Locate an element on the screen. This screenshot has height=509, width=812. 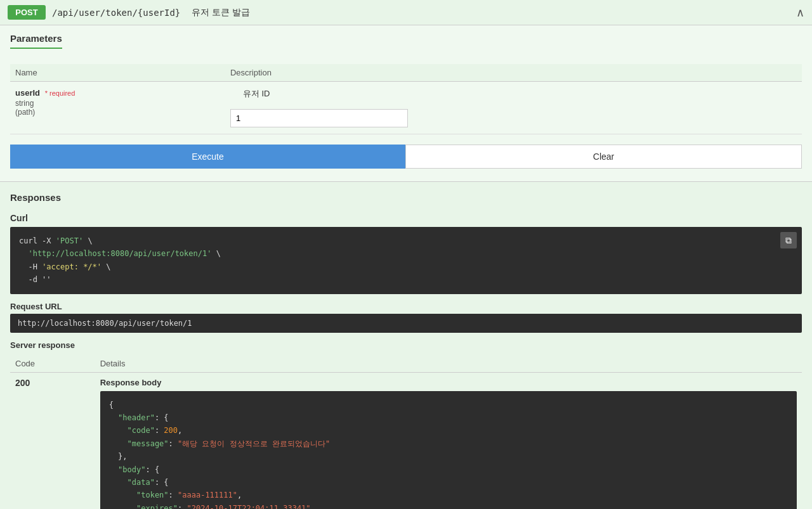
clear-button: Clear is located at coordinates (604, 157).